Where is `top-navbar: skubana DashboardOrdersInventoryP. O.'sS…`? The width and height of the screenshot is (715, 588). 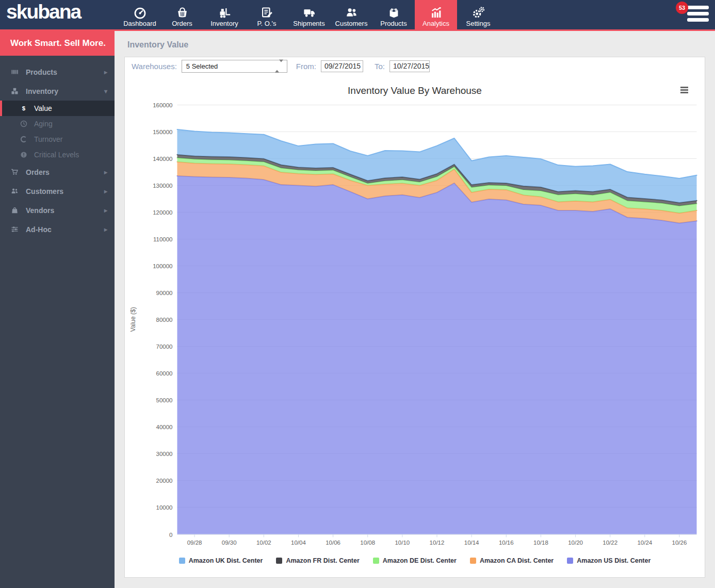
top-navbar: skubana DashboardOrdersInventoryP. O.'sS… is located at coordinates (358, 15).